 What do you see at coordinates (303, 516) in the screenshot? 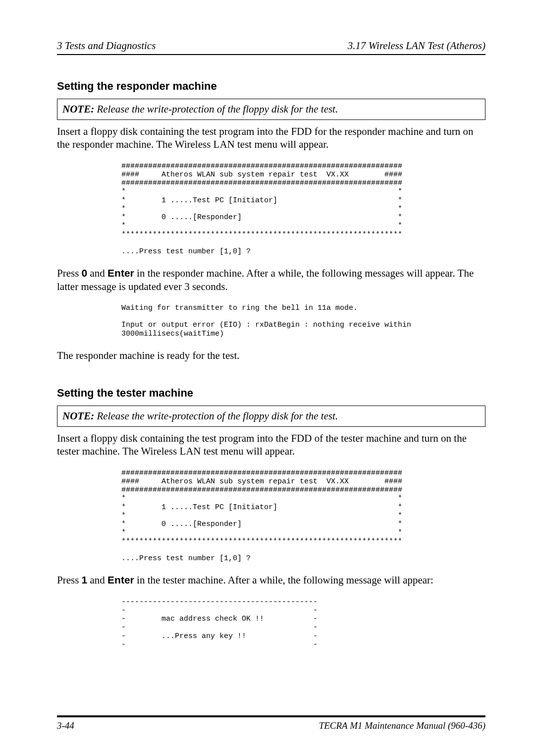
I see `wlan-menu-tester: ########################################…` at bounding box center [303, 516].